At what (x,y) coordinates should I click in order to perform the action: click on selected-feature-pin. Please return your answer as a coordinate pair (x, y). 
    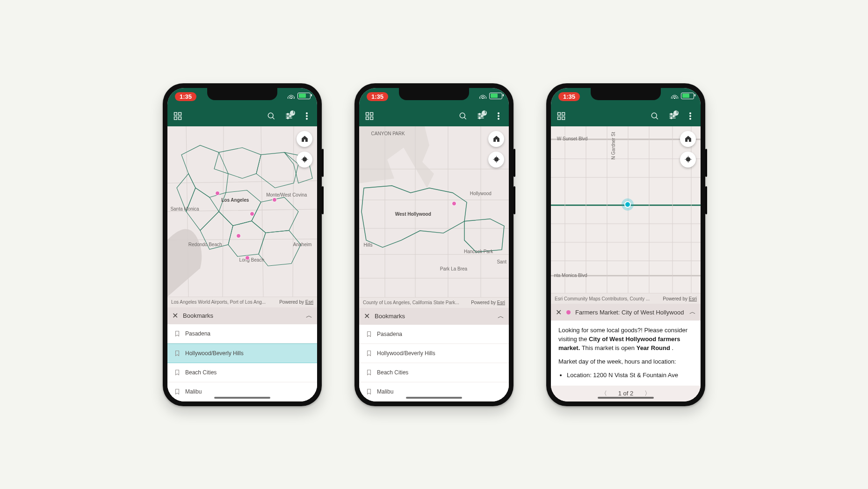
    Looking at the image, I should click on (628, 204).